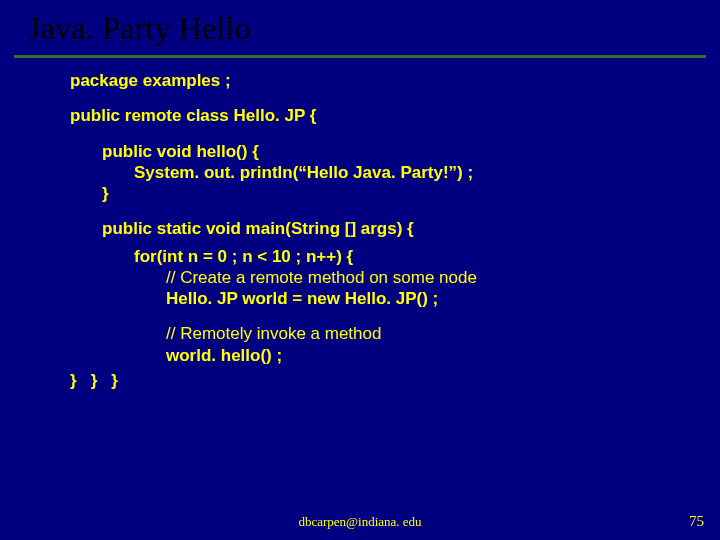  I want to click on close-brace-3: }, so click(114, 380).